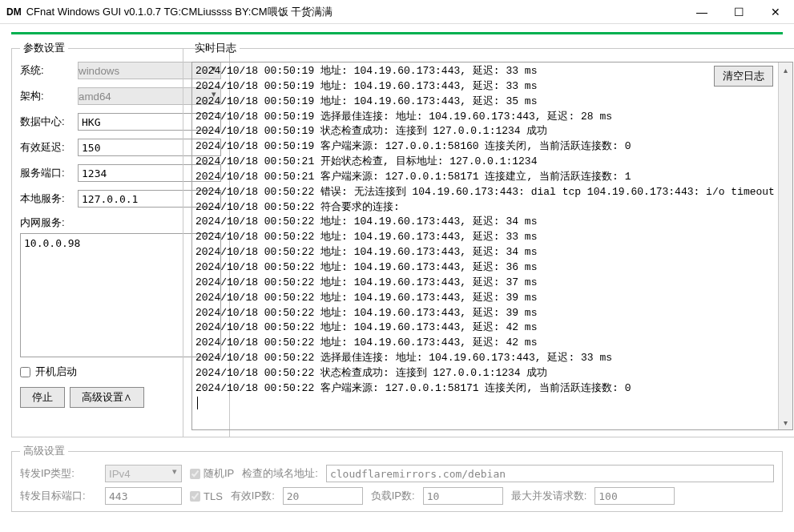  I want to click on adv-toggle-button: 高级设置∧, so click(107, 397).